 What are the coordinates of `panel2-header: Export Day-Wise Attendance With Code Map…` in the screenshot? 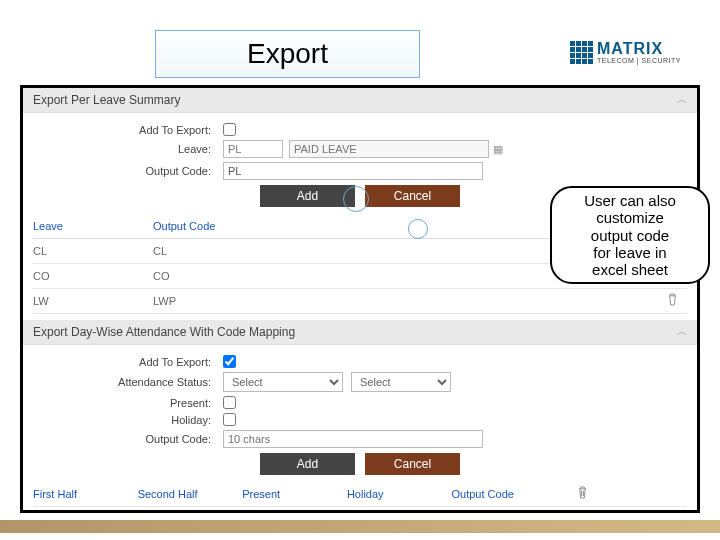 It's located at (360, 332).